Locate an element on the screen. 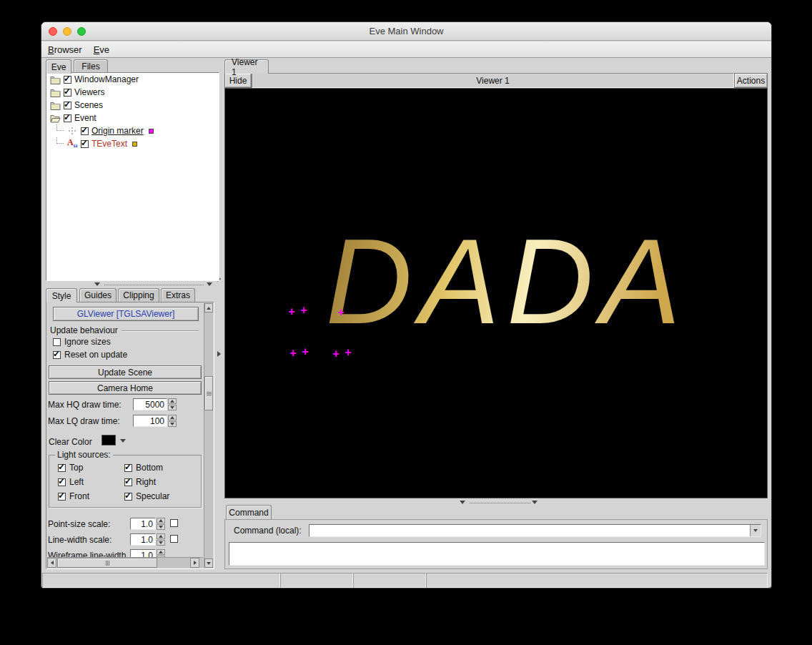  checkbox-label: Specular is located at coordinates (153, 496).